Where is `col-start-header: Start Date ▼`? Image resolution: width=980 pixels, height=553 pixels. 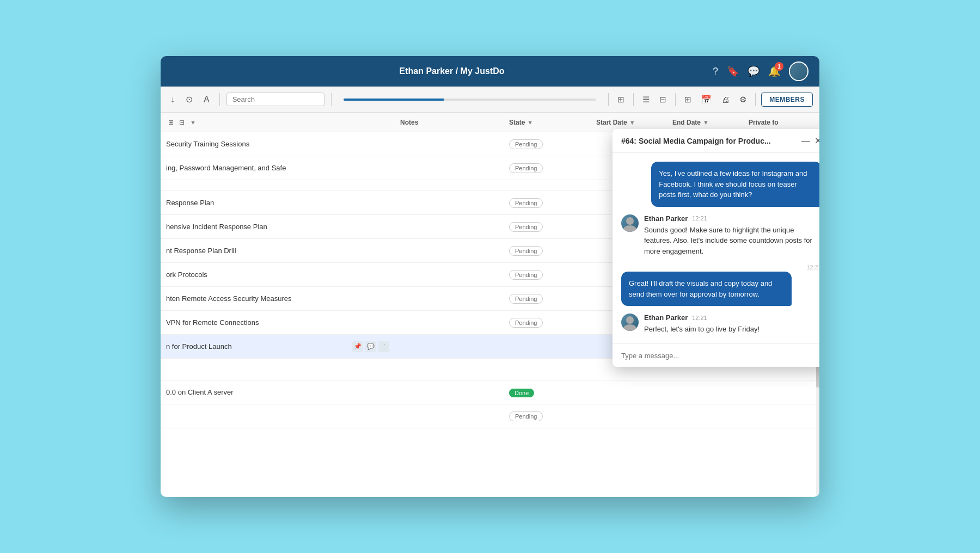
col-start-header: Start Date ▼ is located at coordinates (629, 122).